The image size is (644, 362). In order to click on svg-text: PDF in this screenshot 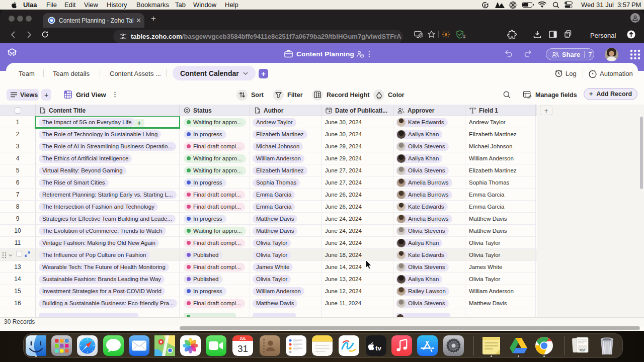, I will do `click(583, 350)`.